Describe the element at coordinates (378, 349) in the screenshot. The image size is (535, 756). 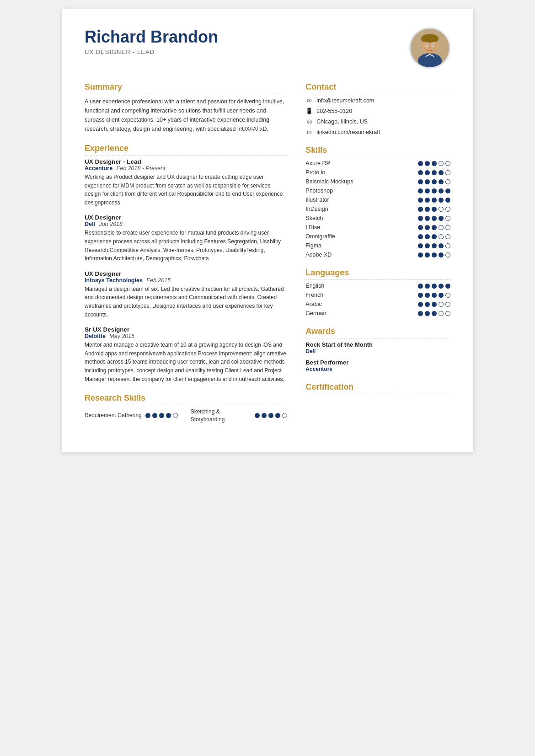
I see `awards-section: Awards Rock Start of the MonthDellBest P…` at that location.